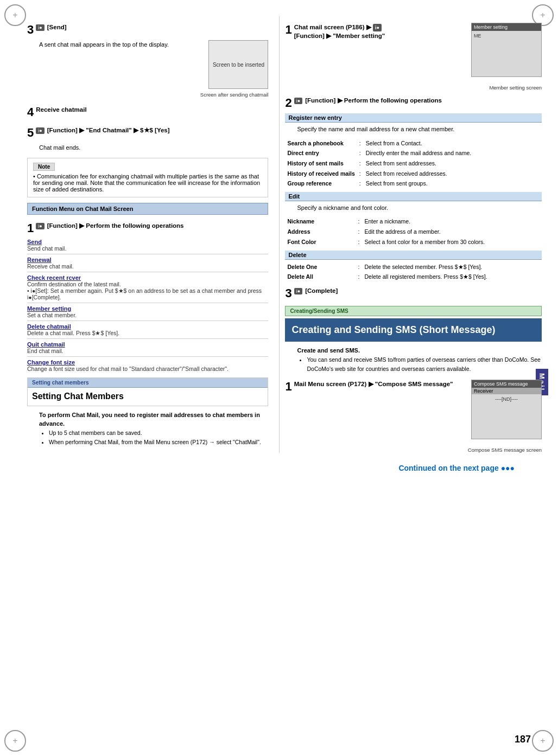  I want to click on setting-bold-text: To perform Chat Mail, you need to regist…, so click(154, 420).